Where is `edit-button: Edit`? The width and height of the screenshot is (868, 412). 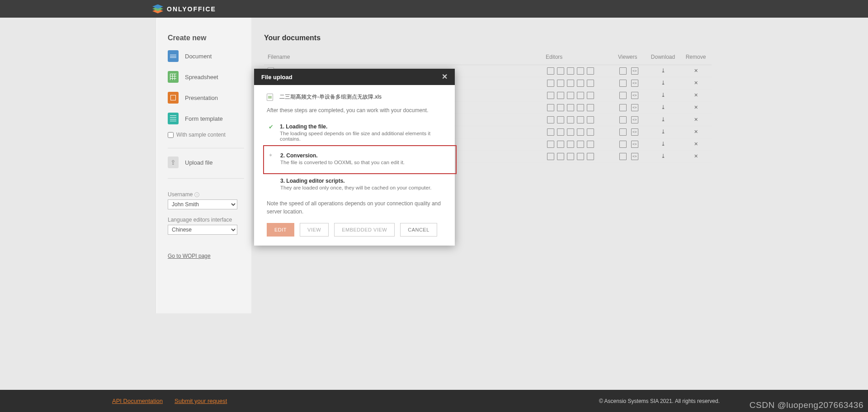
edit-button: Edit is located at coordinates (280, 230).